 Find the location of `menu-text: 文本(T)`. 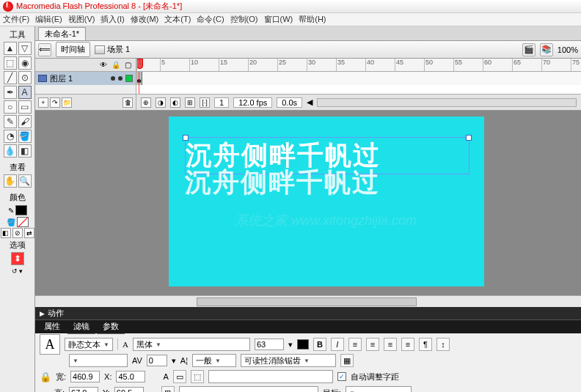

menu-text: 文本(T) is located at coordinates (178, 19).